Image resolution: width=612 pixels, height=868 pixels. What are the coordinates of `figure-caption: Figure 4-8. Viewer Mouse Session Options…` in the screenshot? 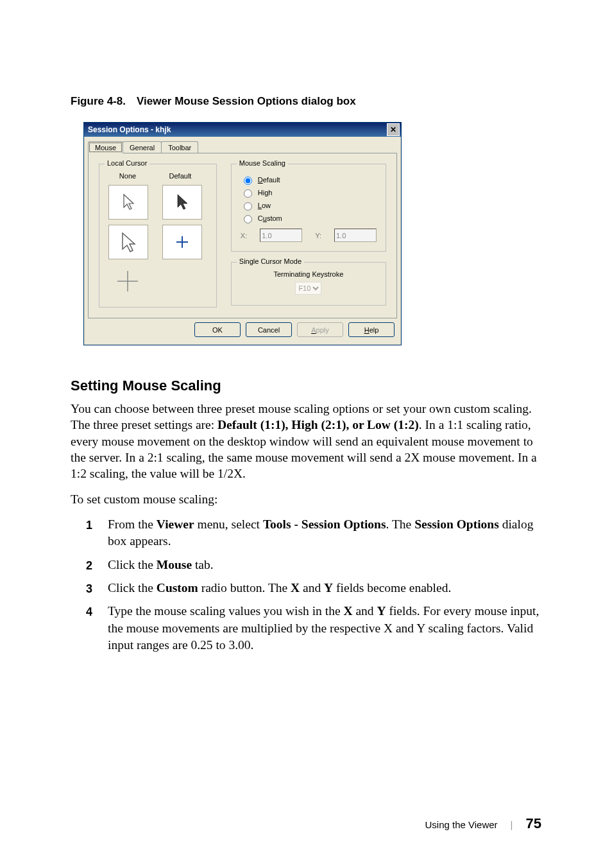 It's located at (306, 101).